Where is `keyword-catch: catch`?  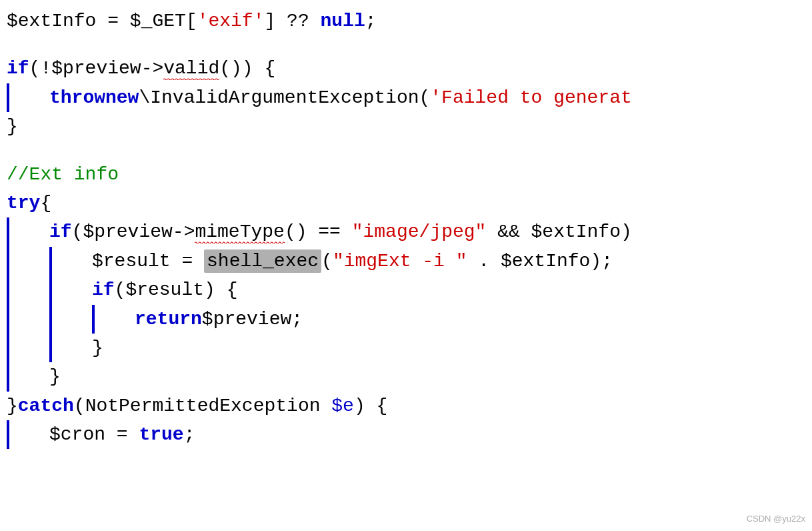 keyword-catch: catch is located at coordinates (46, 406).